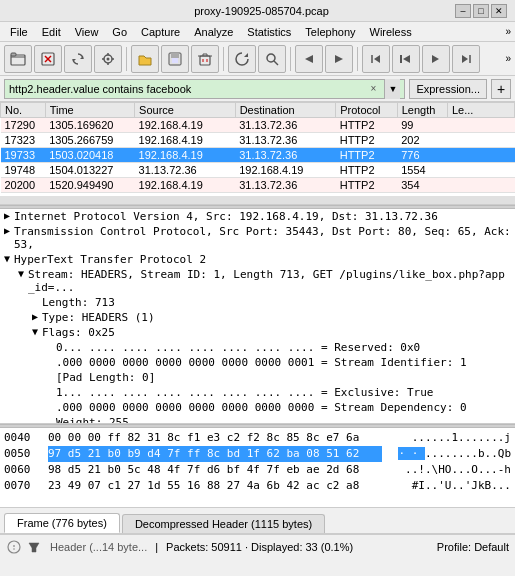 This screenshot has width=515, height=576. What do you see at coordinates (392, 89) in the screenshot?
I see `filter-dropdown-button: ▼` at bounding box center [392, 89].